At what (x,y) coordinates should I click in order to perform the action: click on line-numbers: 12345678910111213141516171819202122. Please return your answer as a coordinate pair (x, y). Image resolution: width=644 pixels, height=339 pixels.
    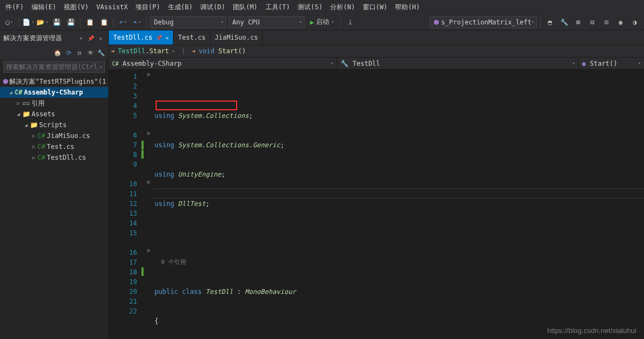
    Looking at the image, I should click on (125, 204).